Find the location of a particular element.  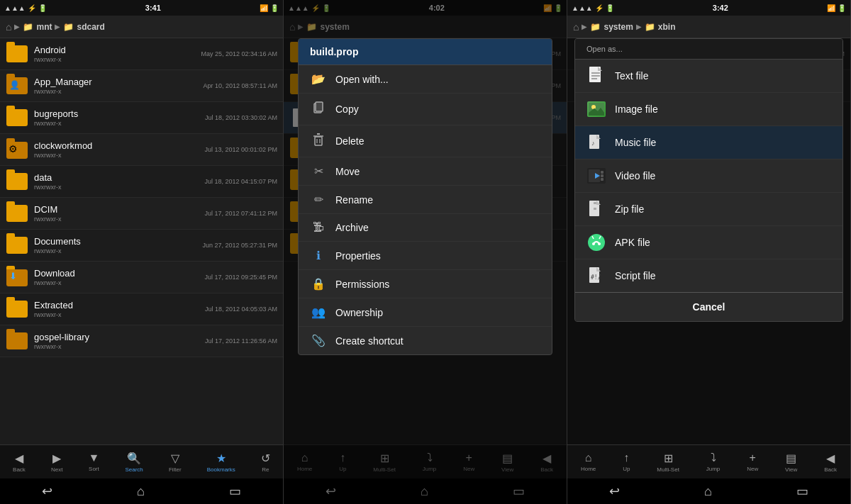

nav-recents-3: ▭ is located at coordinates (803, 491).